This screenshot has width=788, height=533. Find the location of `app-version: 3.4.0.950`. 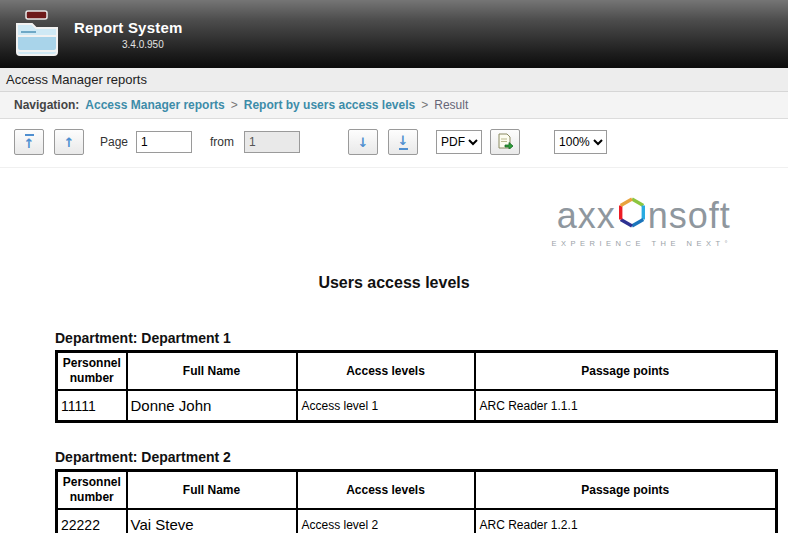

app-version: 3.4.0.950 is located at coordinates (152, 44).